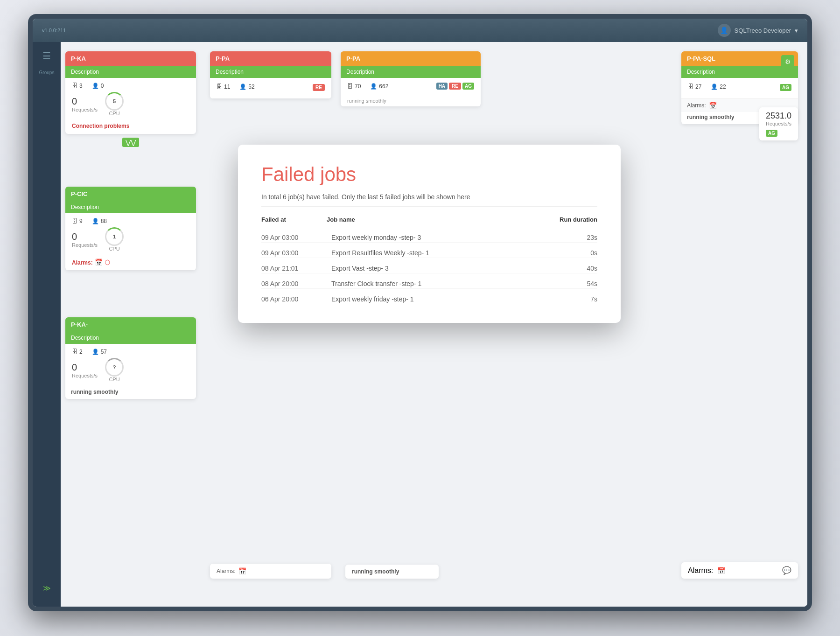 Image resolution: width=840 pixels, height=636 pixels. What do you see at coordinates (131, 194) in the screenshot?
I see `card-pcic-header: P-CIC` at bounding box center [131, 194].